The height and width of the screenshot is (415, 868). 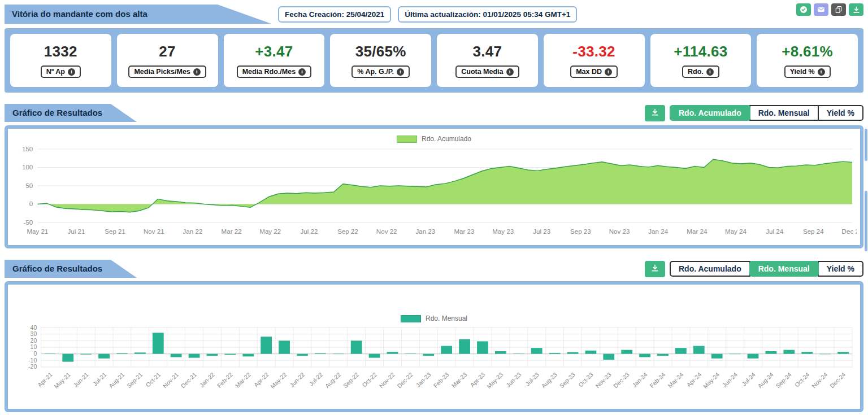 I want to click on svg-text: Nov 21, so click(x=154, y=231).